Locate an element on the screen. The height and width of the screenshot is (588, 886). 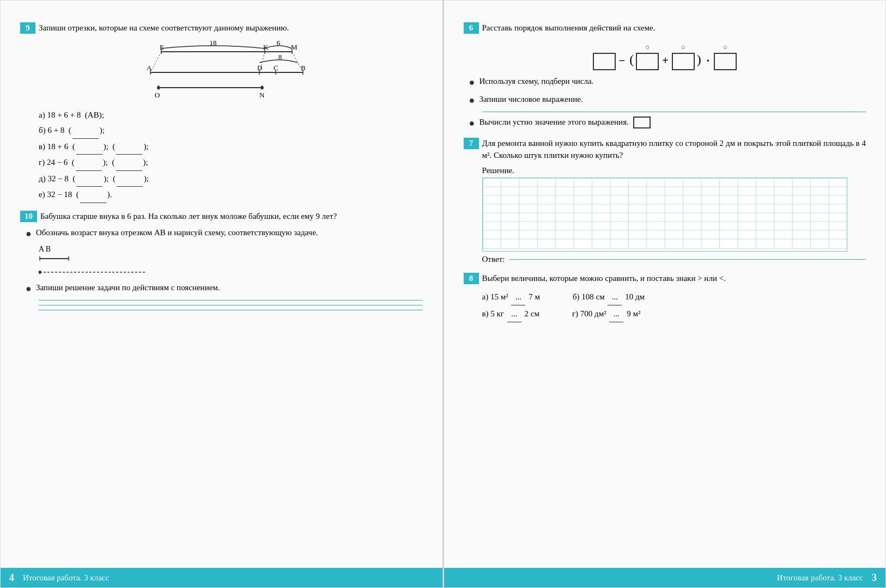
svg-text: B is located at coordinates (303, 68).